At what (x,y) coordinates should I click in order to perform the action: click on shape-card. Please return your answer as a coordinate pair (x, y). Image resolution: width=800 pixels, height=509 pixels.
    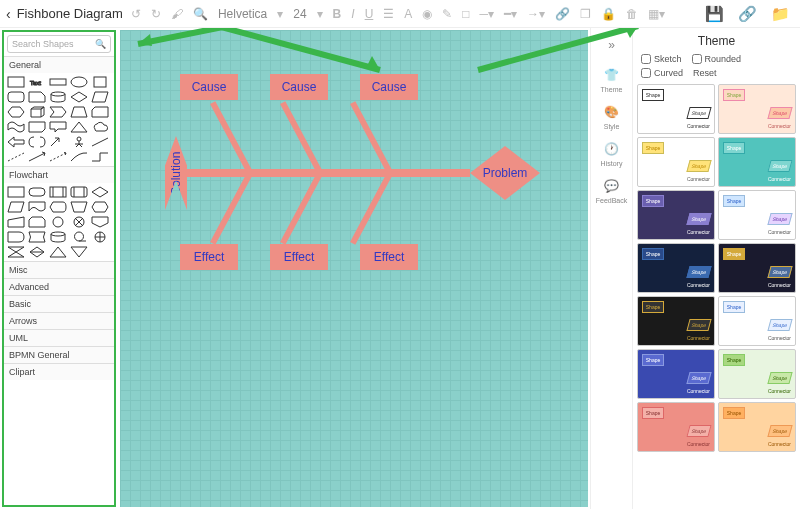
    Looking at the image, I should click on (100, 112).